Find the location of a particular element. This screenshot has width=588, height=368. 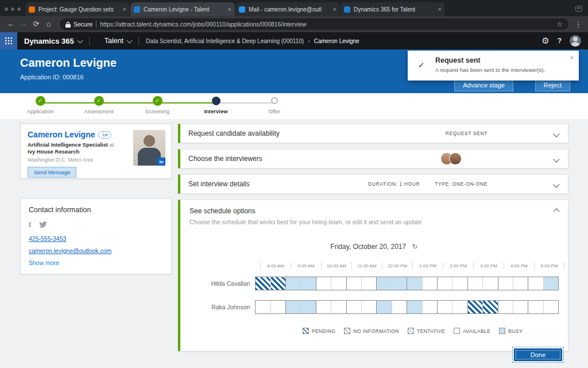

section-choose-the-interviewers: Choose the interviewers is located at coordinates (373, 159).